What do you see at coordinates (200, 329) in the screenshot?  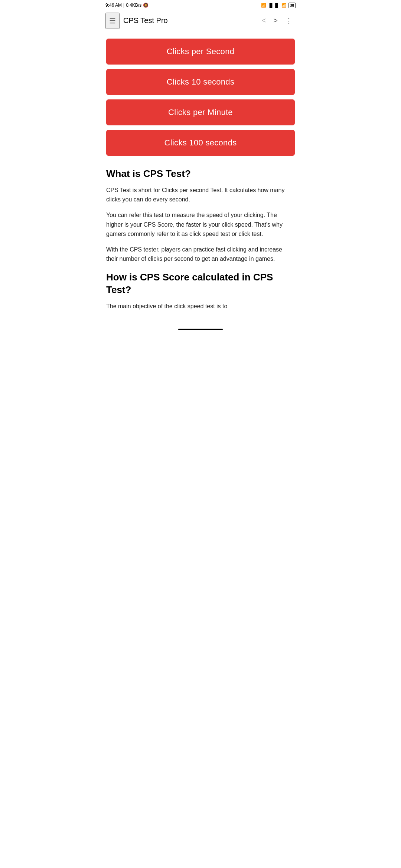 I see `home-indicator-container` at bounding box center [200, 329].